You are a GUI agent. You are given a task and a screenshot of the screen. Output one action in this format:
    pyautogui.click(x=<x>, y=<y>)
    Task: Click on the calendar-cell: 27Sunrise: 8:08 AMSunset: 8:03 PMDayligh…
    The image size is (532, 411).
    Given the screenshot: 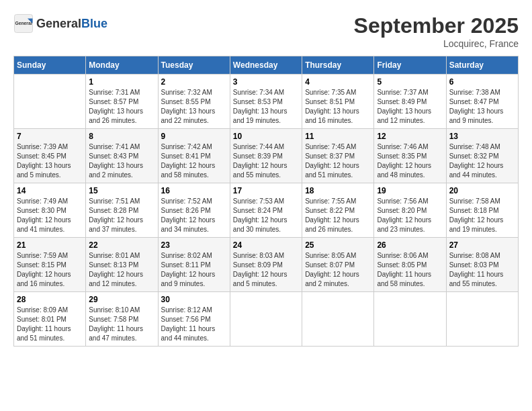 What is the action you would take?
    pyautogui.click(x=482, y=265)
    